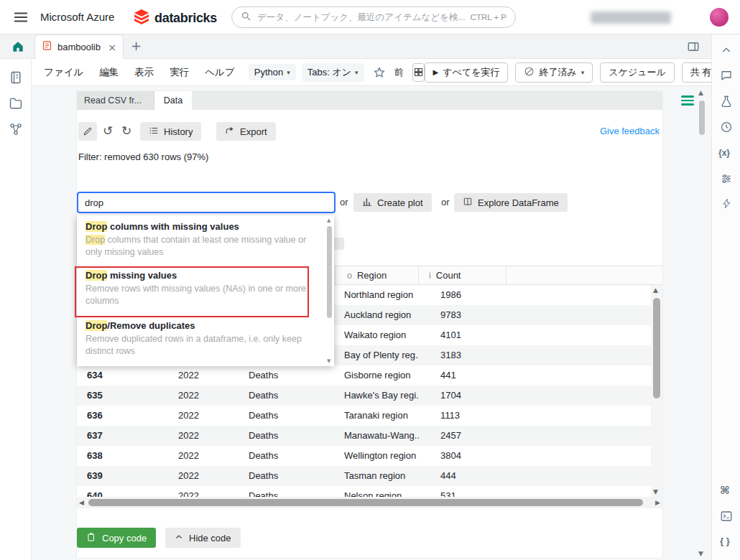  Describe the element at coordinates (361, 17) in the screenshot. I see `global-search-input` at that location.